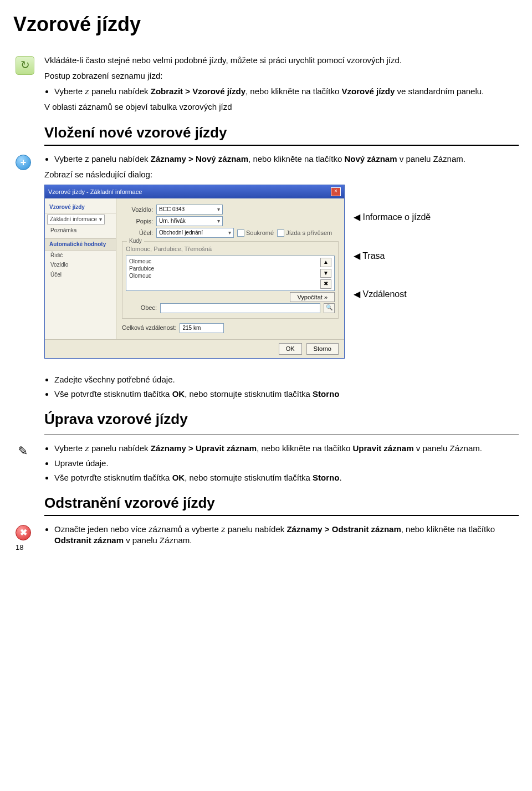  What do you see at coordinates (241, 308) in the screenshot?
I see `input-town` at bounding box center [241, 308].